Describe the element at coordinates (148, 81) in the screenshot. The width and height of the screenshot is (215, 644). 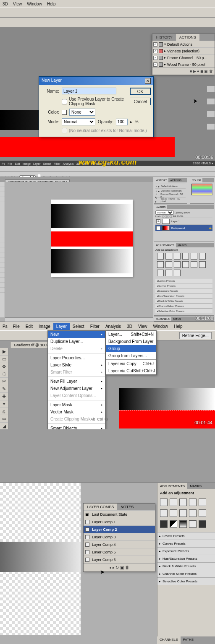
I see `close-icon: ✕` at that location.